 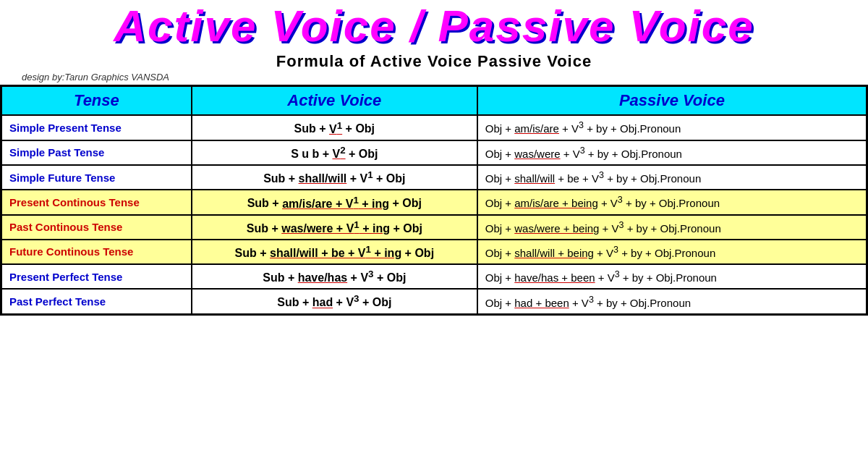 What do you see at coordinates (97, 153) in the screenshot?
I see `tense-cell: Simple Past Tense` at bounding box center [97, 153].